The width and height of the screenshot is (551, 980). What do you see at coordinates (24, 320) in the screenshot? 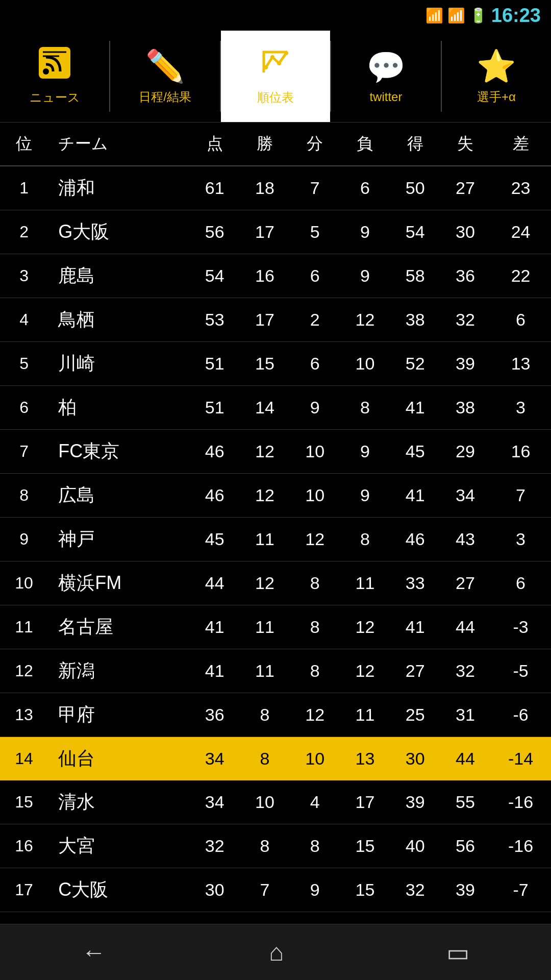
I see `cell-rank: 4` at bounding box center [24, 320].